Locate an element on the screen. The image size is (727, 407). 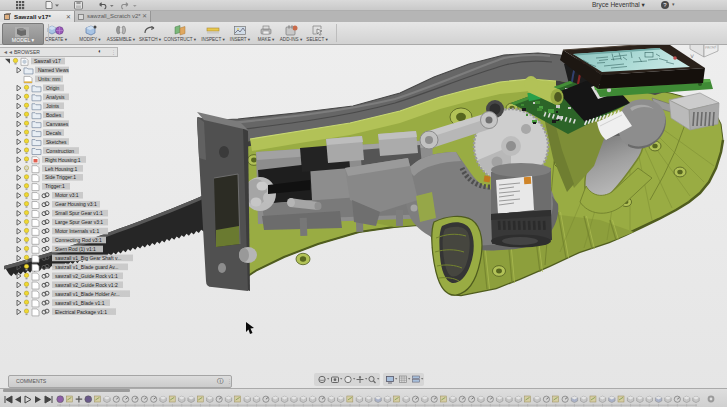
svg-text: Canvases is located at coordinates (58, 124).